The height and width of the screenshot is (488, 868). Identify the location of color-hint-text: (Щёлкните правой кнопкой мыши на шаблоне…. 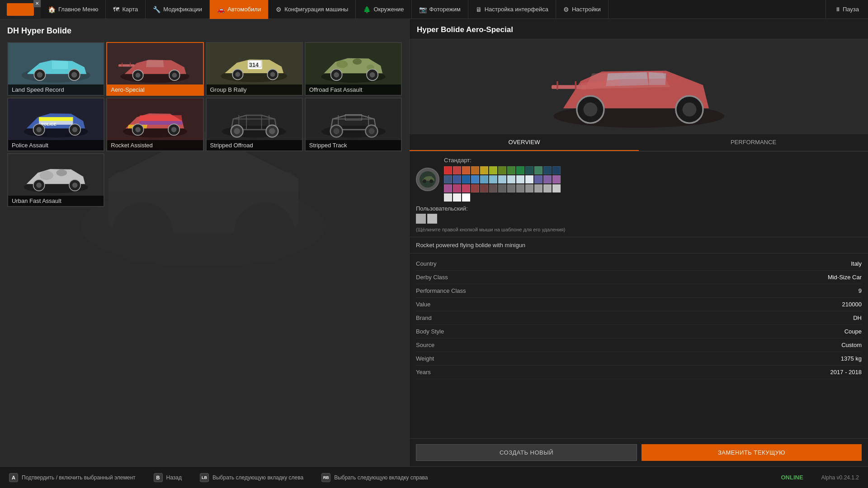
(639, 230).